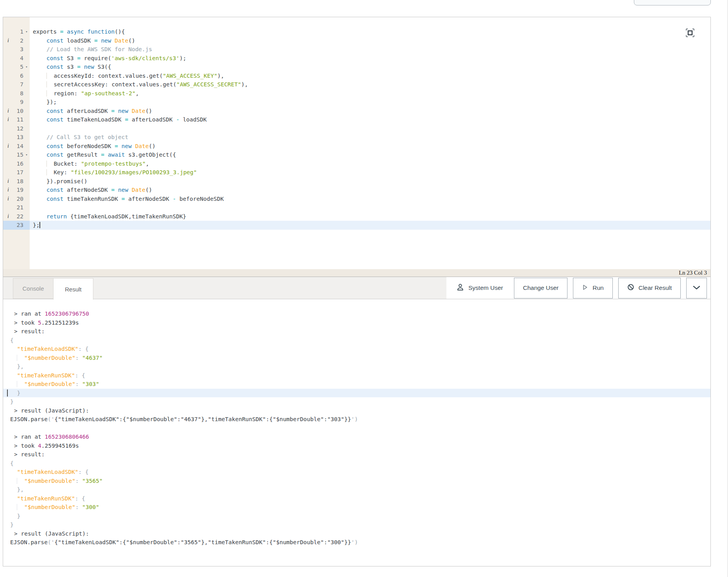 The width and height of the screenshot is (728, 577). I want to click on code-line-11: i11 const timeTakenLoadSDK = afterLoadSD…, so click(357, 120).